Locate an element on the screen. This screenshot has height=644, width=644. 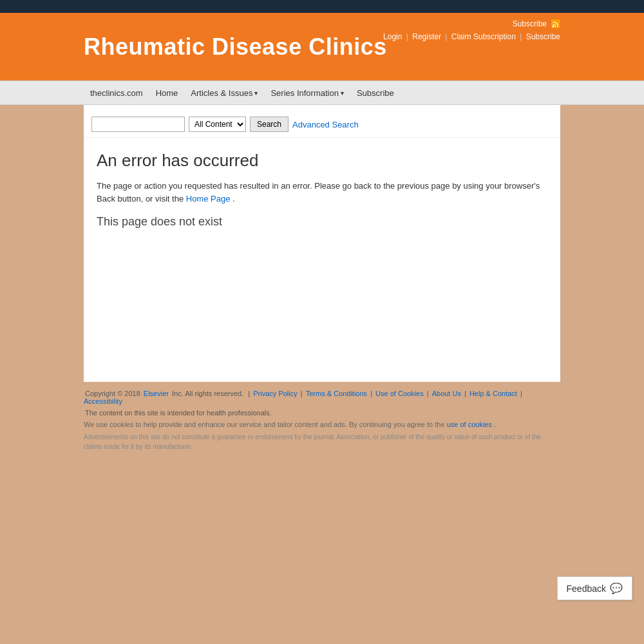
rights-text: Inc. All rights reserved. is located at coordinates (207, 393).